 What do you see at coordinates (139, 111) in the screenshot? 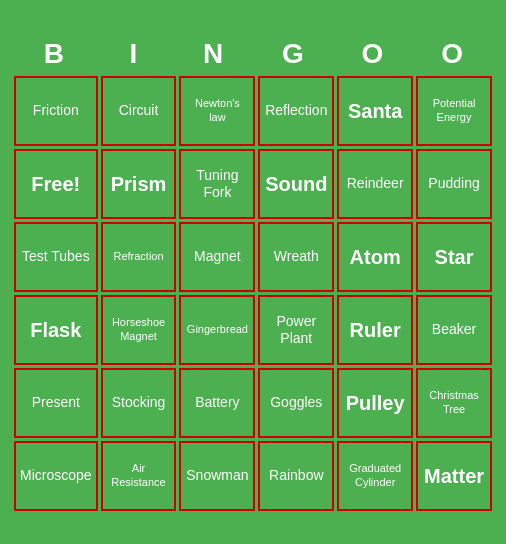
I see `bingo-cell: Circuit` at bounding box center [139, 111].